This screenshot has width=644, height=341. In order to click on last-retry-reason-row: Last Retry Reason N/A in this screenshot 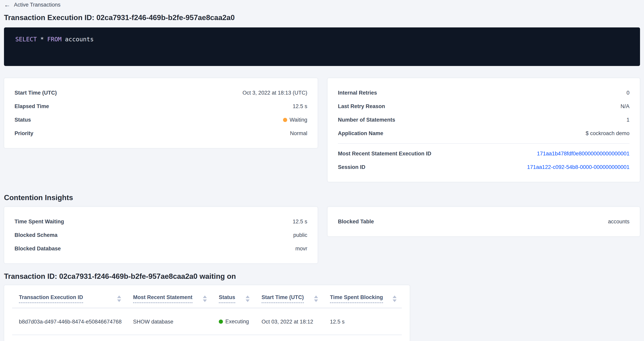, I will do `click(484, 106)`.